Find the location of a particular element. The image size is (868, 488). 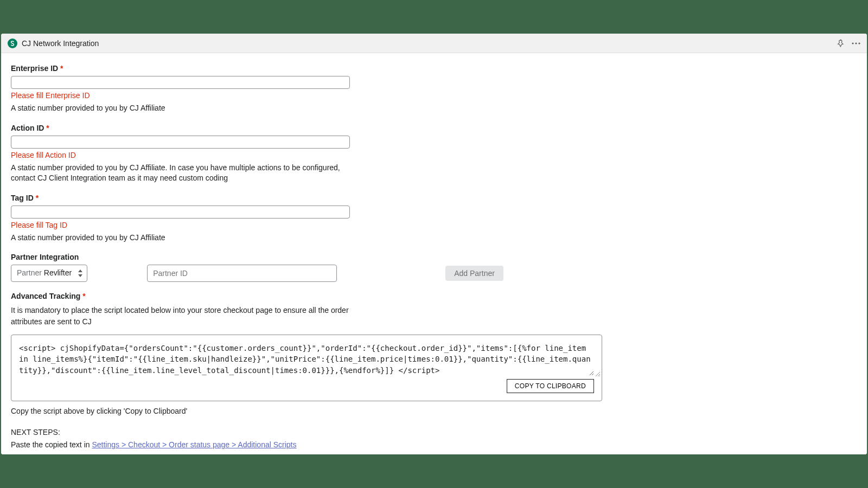

copy-help-text: Copy the script above by clicking 'Copy … is located at coordinates (434, 411).